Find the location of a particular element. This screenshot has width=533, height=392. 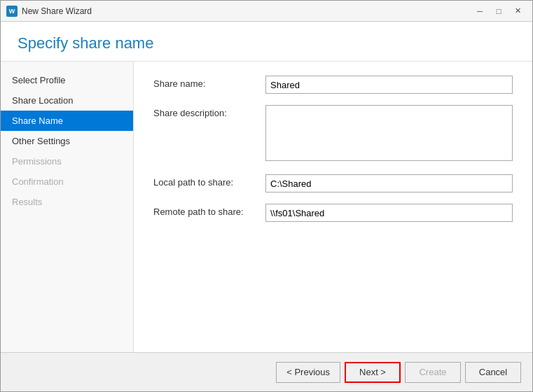

sidebar-item-select-profile: Select Profile is located at coordinates (67, 80).